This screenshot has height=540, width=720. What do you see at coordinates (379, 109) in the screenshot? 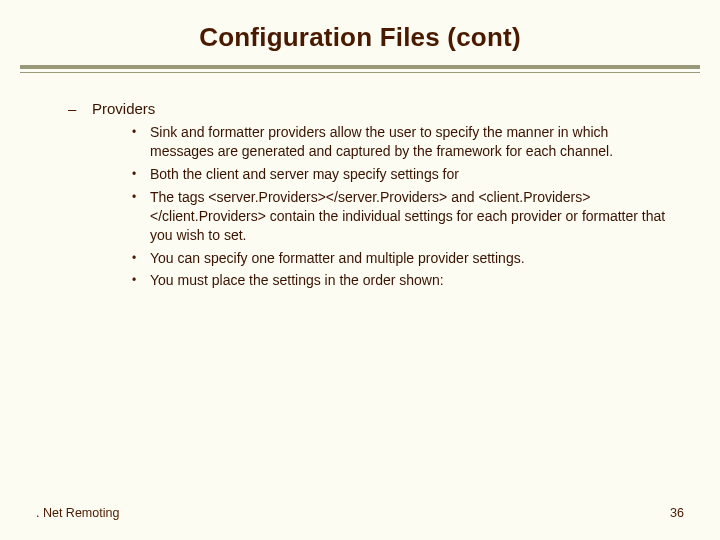
I see `section-heading: Providers` at bounding box center [379, 109].